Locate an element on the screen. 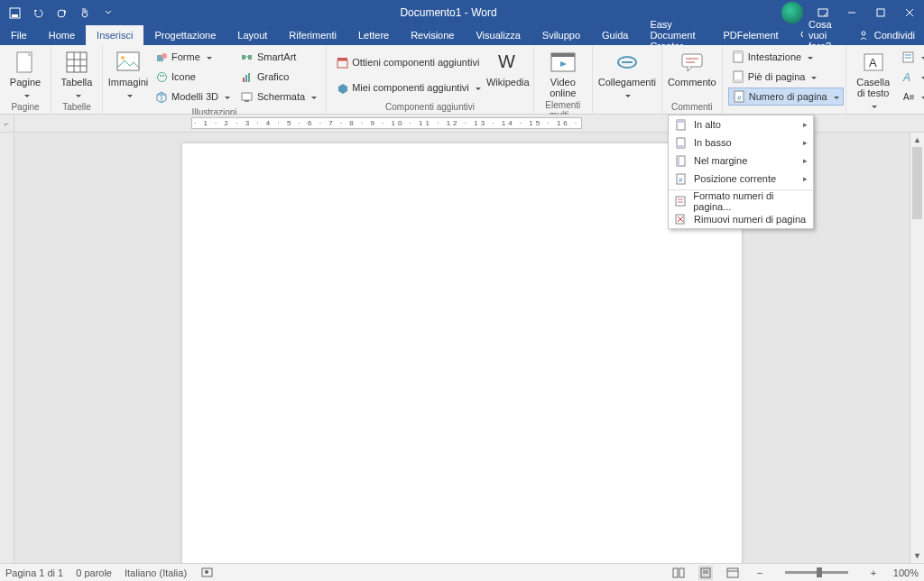  menu-in-alto: In alto▸ is located at coordinates (741, 124).